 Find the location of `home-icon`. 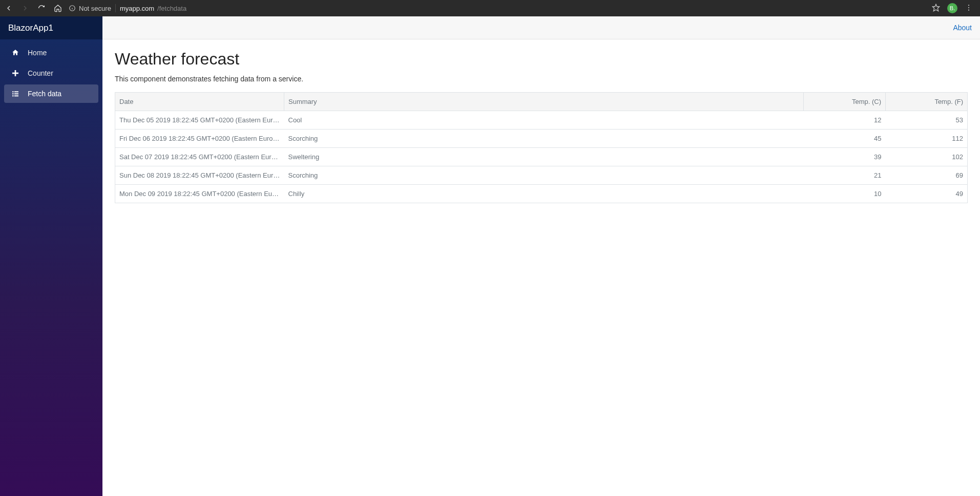

home-icon is located at coordinates (15, 53).